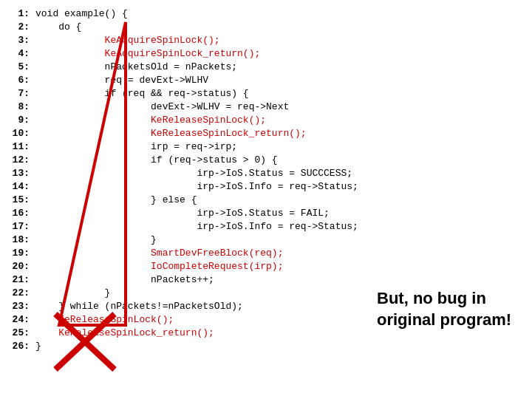 The width and height of the screenshot is (532, 399). What do you see at coordinates (185, 333) in the screenshot?
I see `table-row: 25: KeReleaseSpinLock_return();` at bounding box center [185, 333].